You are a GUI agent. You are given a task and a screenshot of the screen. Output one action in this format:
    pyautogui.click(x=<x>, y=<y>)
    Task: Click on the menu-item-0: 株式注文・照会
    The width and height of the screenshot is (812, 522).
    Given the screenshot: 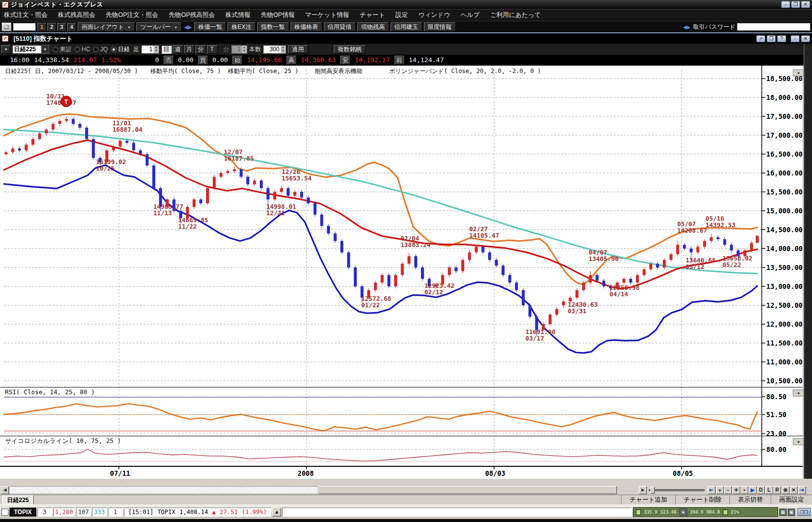 What is the action you would take?
    pyautogui.click(x=26, y=15)
    